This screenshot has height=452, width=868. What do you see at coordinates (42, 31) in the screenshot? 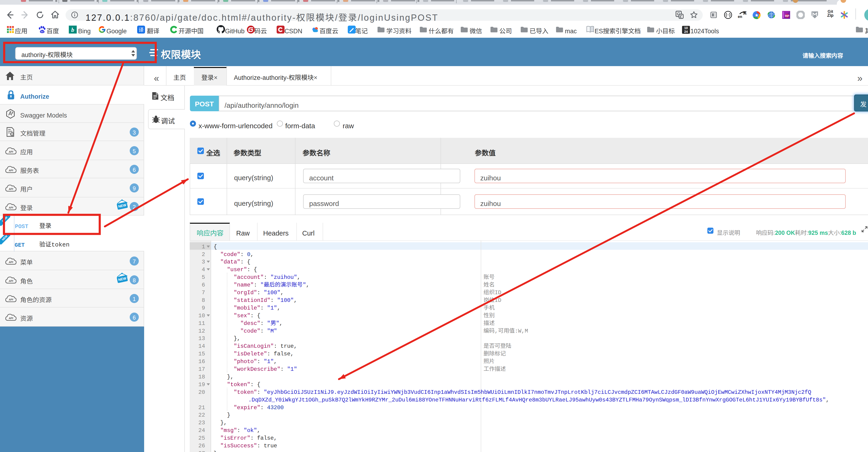
I see `svg-text: du` at bounding box center [42, 31].